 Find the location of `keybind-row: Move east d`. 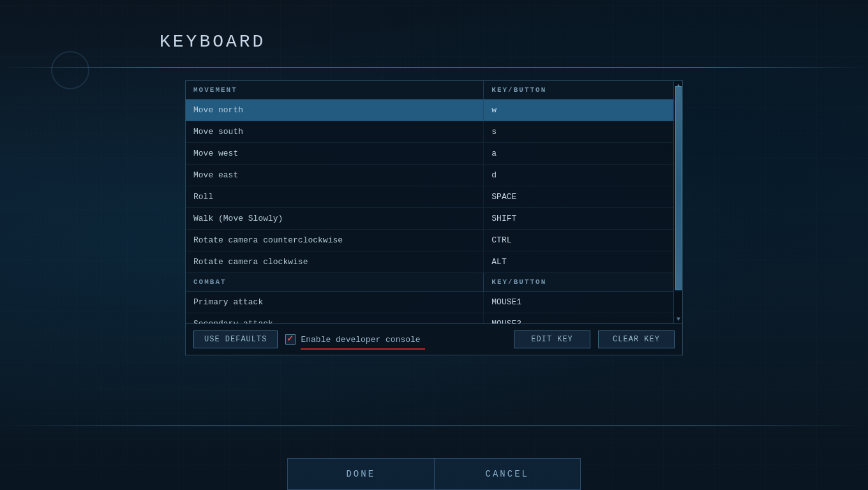

keybind-row: Move east d is located at coordinates (434, 175).